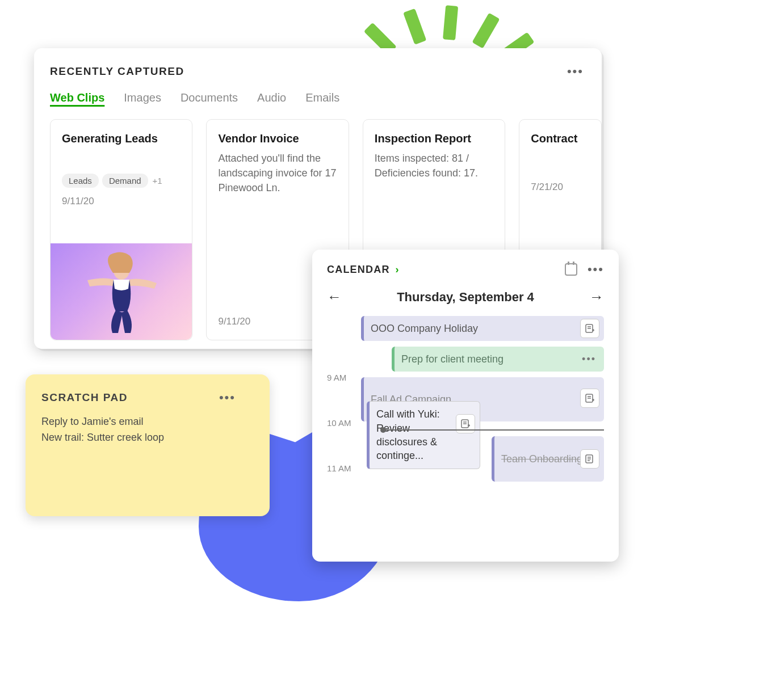 This screenshot has height=700, width=772. I want to click on chip-more: +1, so click(158, 180).